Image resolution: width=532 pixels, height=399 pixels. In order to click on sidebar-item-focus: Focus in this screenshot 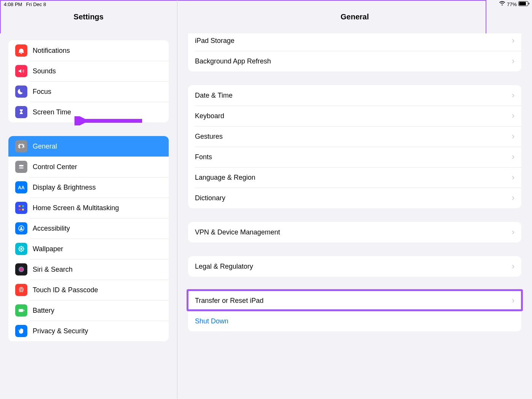, I will do `click(89, 92)`.